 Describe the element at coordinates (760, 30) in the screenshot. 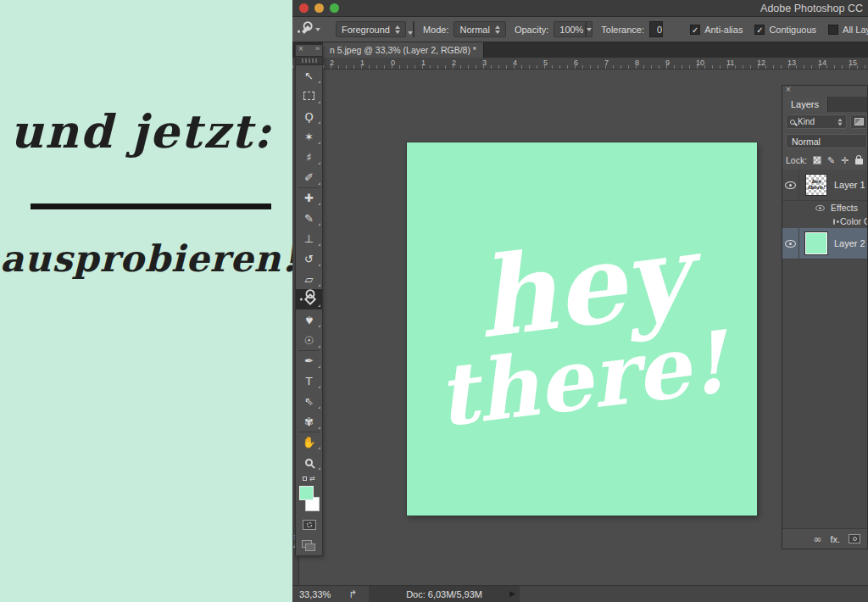

I see `contiguous-checkbox-box: ✓` at that location.